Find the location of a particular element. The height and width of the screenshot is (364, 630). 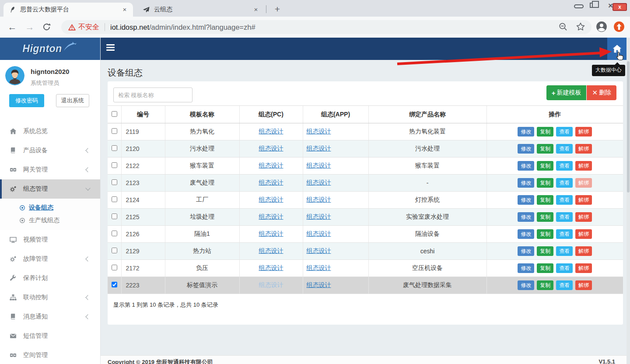

change-password-button: 修改密码 is located at coordinates (27, 101).